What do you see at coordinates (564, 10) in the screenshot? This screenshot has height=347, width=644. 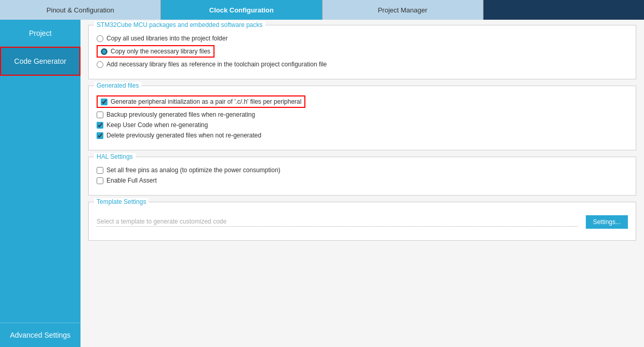 I see `tab-extra` at bounding box center [564, 10].